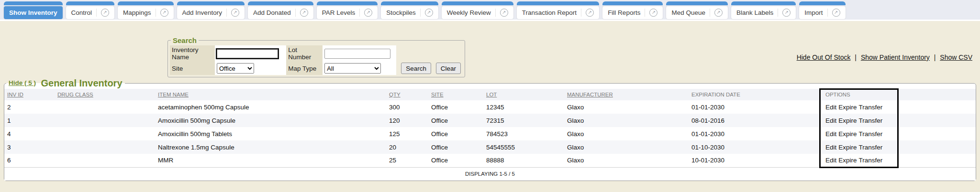 Image resolution: width=980 pixels, height=192 pixels. Describe the element at coordinates (697, 11) in the screenshot. I see `tab-med-queue: Med Queue ↗` at that location.